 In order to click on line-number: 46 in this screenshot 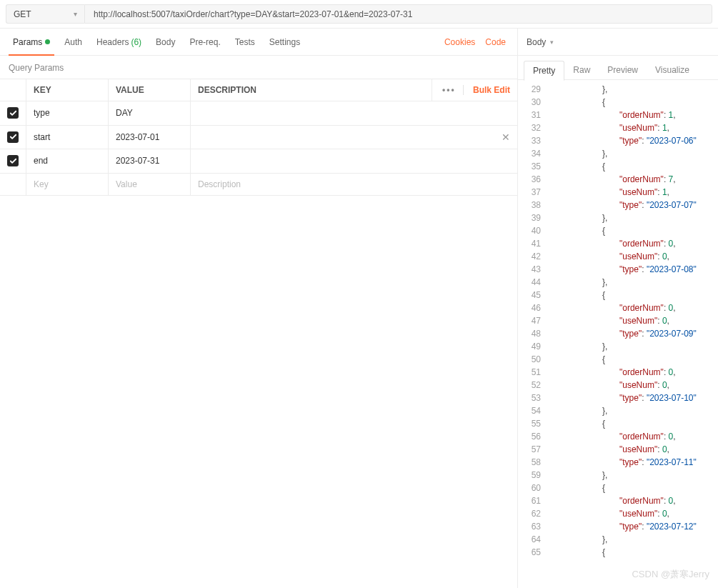, I will do `click(533, 308)`.